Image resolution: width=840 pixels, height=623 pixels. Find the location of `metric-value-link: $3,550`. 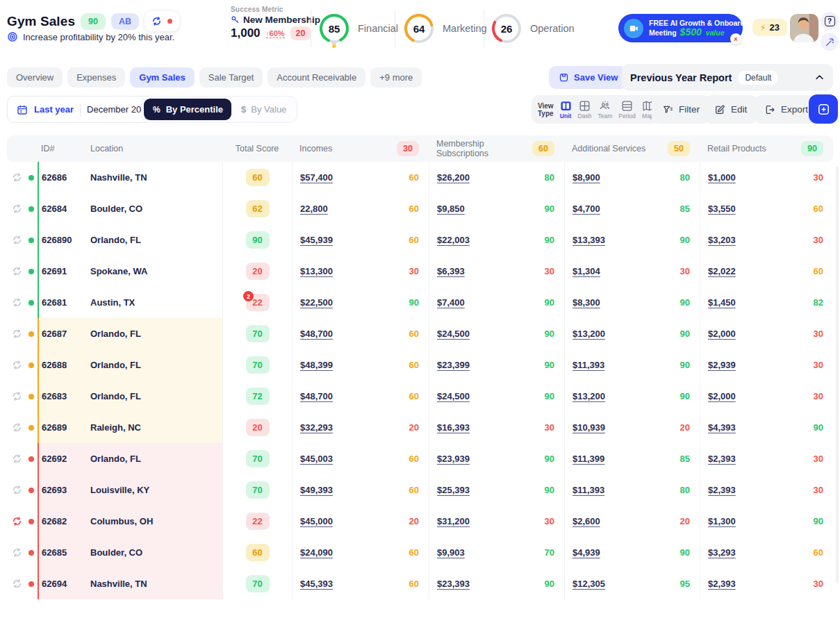

metric-value-link: $3,550 is located at coordinates (722, 208).